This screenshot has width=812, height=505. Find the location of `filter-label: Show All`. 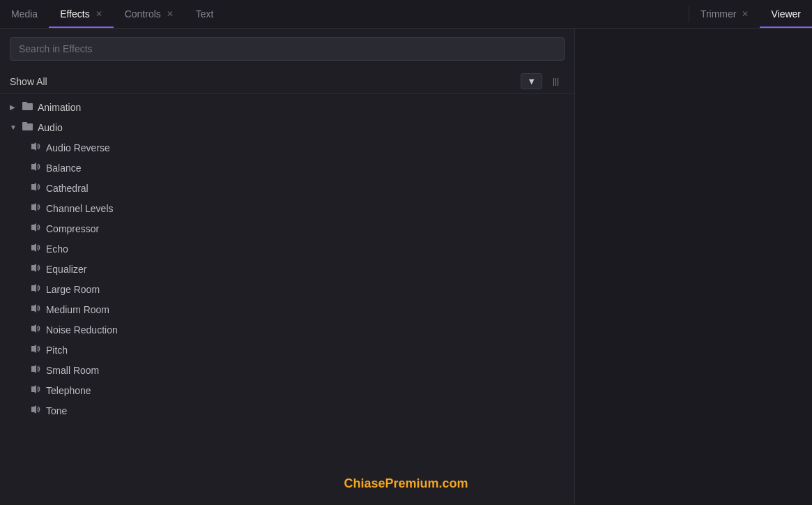

filter-label: Show All is located at coordinates (262, 82).